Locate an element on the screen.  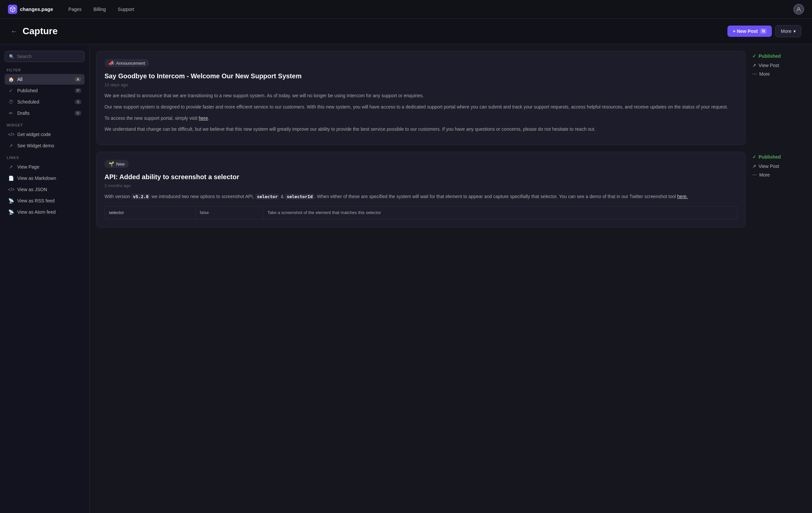
post-2-para-1: With version v5.2.0 we introduced two ne… is located at coordinates (421, 197).